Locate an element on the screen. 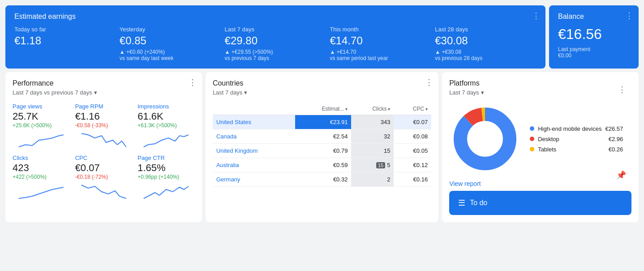  earning-28days-sub: vs previous 28 days is located at coordinates (485, 58).